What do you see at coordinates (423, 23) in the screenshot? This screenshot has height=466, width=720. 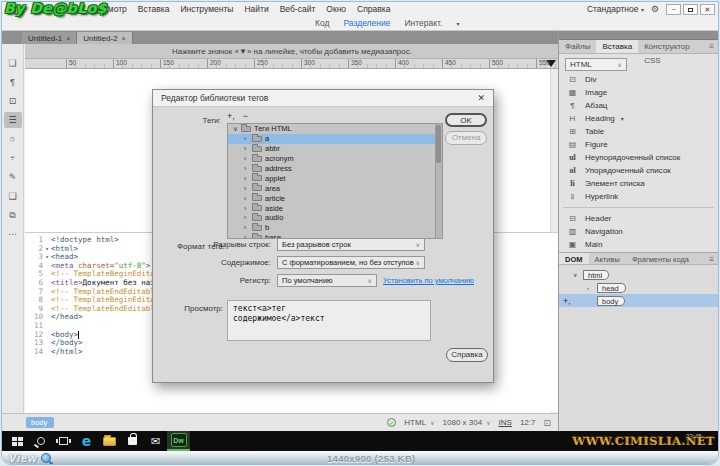 I see `live-view-button: Интеракт.` at bounding box center [423, 23].